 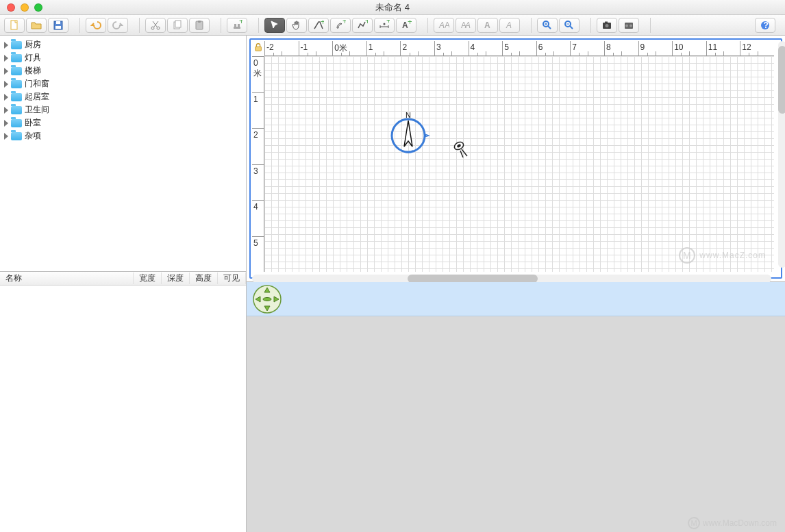 I want to click on catalog-item: 卧室, so click(x=123, y=123).